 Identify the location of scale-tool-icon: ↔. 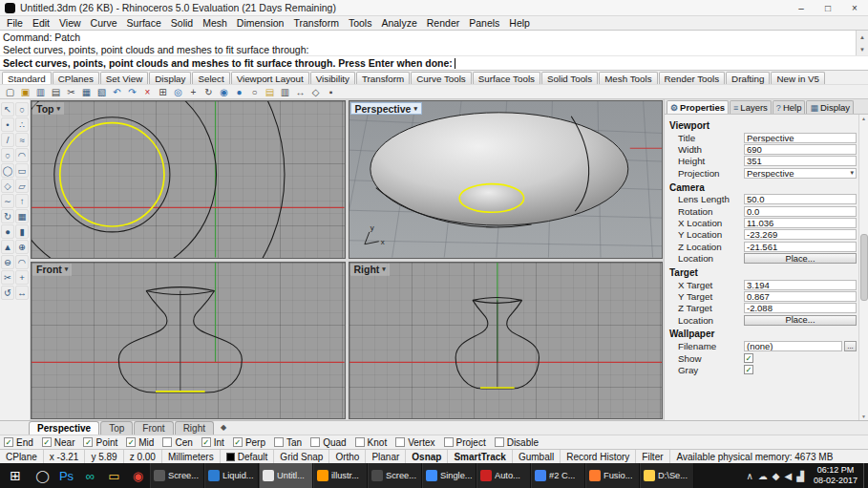
(22, 292).